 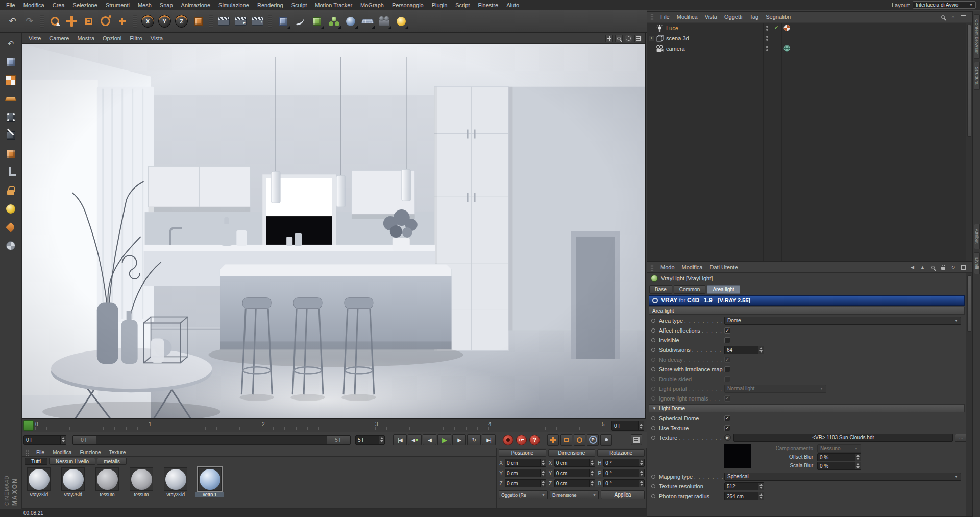 What do you see at coordinates (122, 21) in the screenshot?
I see `tool-last-tool-icon` at bounding box center [122, 21].